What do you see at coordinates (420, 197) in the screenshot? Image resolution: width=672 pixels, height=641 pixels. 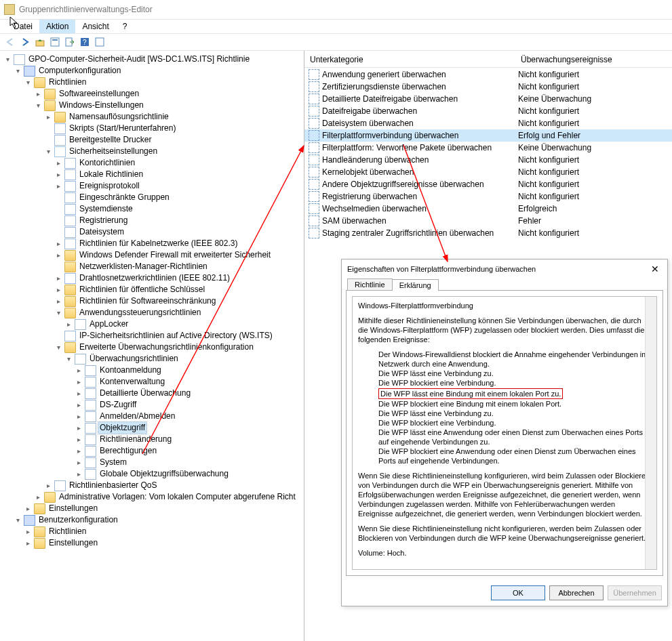 I see `row-label: Registrierung überwachen` at bounding box center [420, 197].